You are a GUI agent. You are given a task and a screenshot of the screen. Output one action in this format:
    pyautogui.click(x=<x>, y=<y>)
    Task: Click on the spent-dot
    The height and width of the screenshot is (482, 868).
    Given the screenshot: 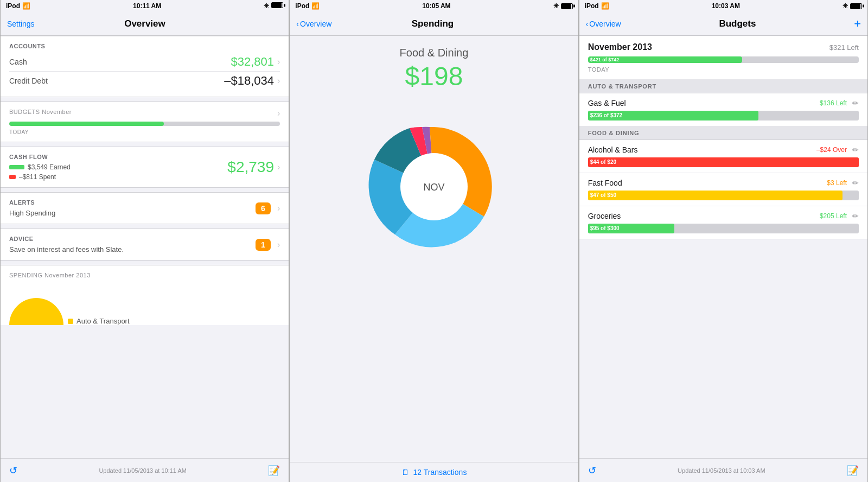 What is the action you would take?
    pyautogui.click(x=12, y=177)
    